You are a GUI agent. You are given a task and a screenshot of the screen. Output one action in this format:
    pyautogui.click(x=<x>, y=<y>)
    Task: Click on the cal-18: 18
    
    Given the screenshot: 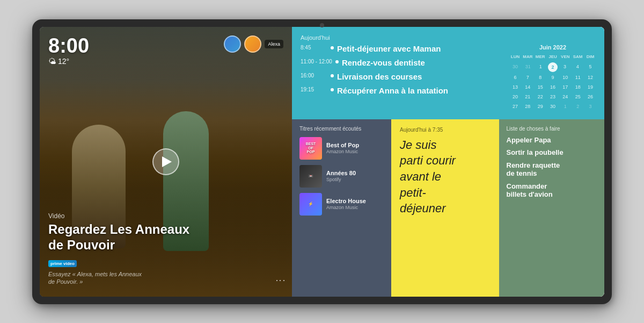 What is the action you would take?
    pyautogui.click(x=578, y=87)
    